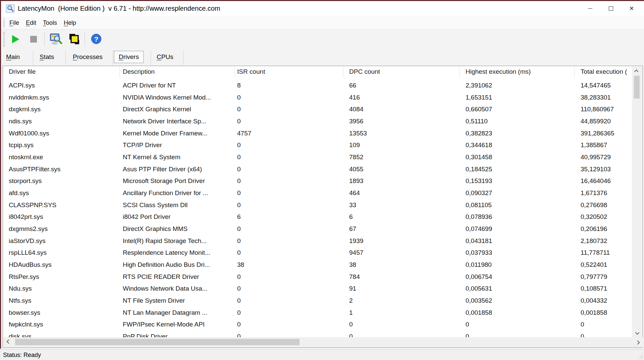  I want to click on cell-dpc-count: 6, so click(351, 217).